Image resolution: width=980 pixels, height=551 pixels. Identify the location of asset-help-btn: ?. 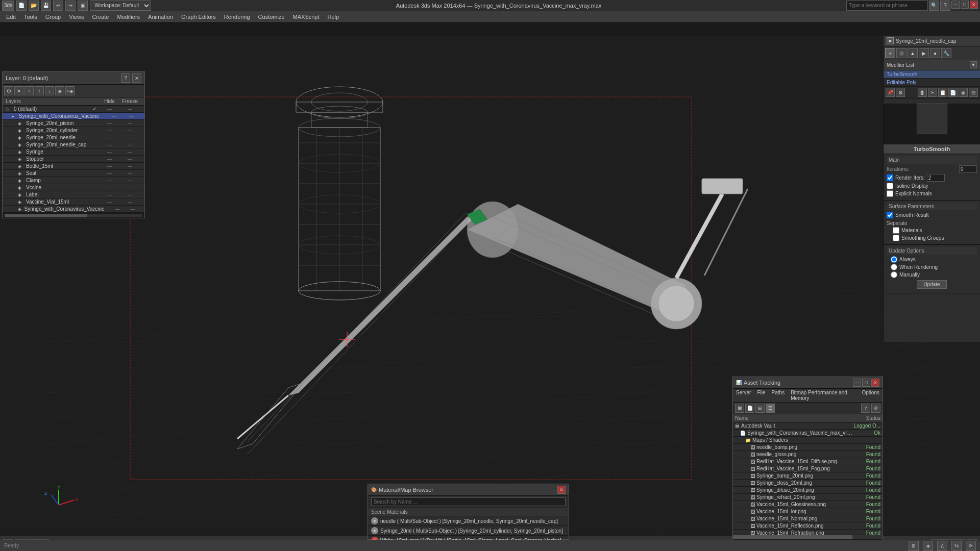
(866, 408).